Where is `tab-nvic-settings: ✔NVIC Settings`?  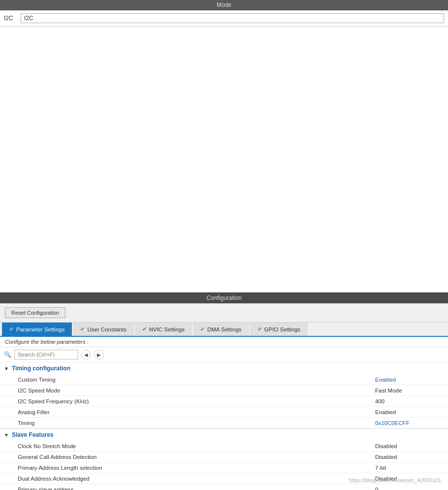 tab-nvic-settings: ✔NVIC Settings is located at coordinates (163, 329).